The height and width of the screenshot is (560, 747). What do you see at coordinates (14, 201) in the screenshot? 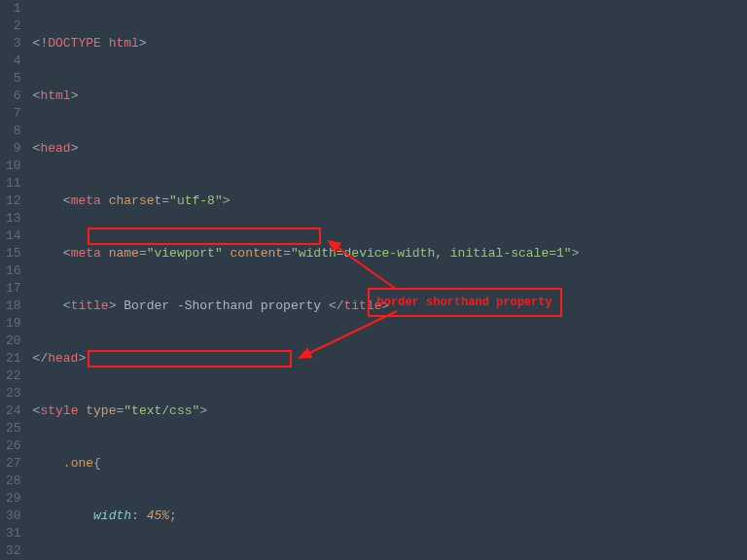
I see `line-number: 12` at bounding box center [14, 201].